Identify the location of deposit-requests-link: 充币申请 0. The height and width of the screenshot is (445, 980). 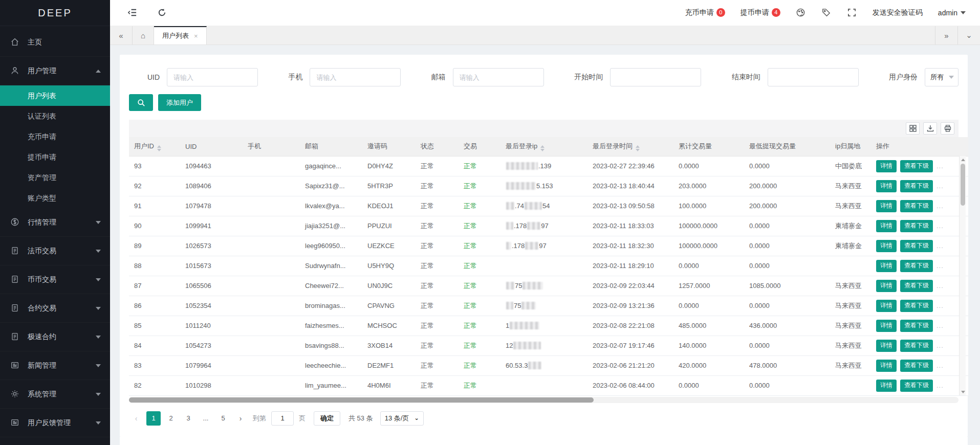
(705, 13).